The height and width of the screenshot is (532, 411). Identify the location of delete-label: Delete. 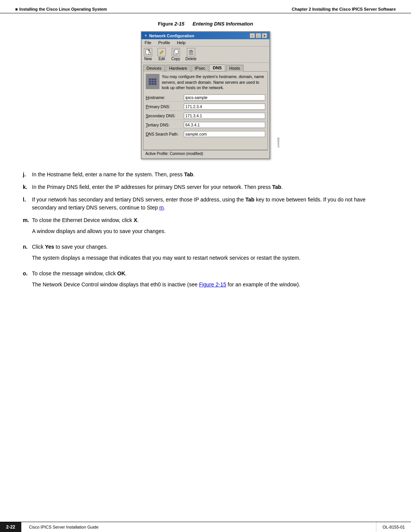
(191, 59).